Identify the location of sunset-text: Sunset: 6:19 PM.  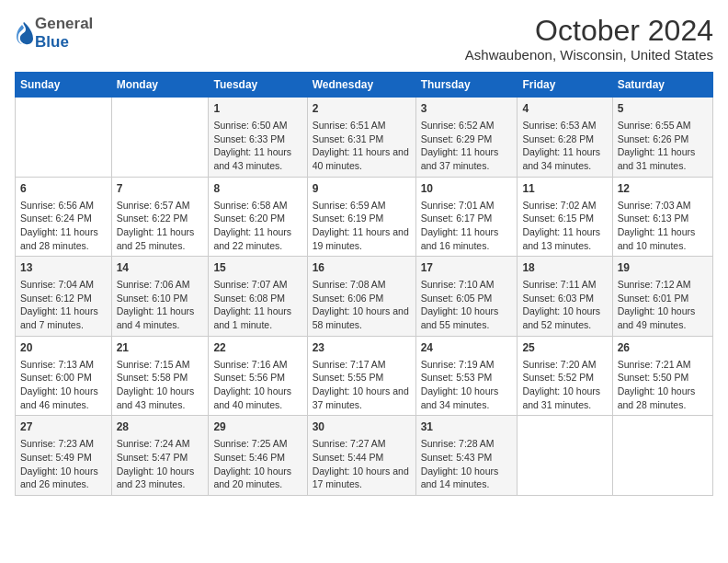
(362, 219).